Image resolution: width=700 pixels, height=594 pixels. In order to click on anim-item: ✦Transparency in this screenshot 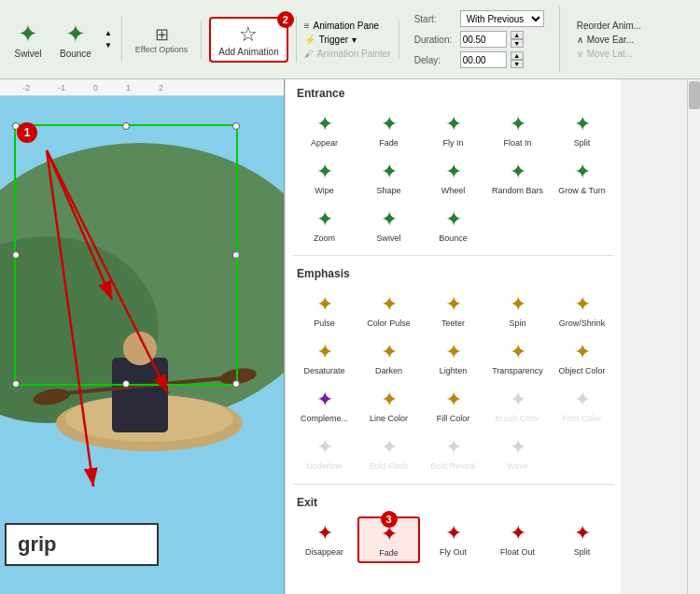, I will do `click(517, 359)`.